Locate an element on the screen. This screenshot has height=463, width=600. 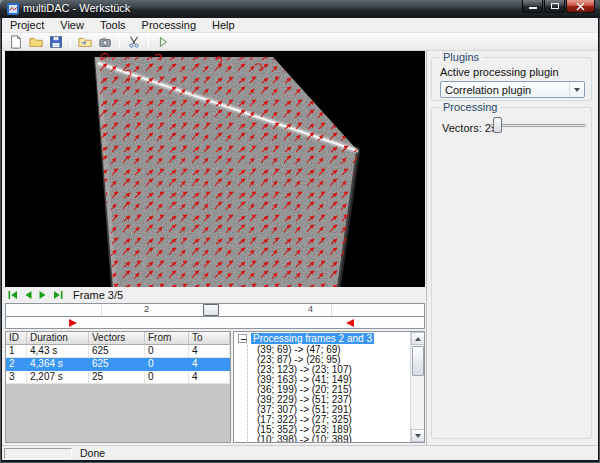
column-header-duration: Duration is located at coordinates (58, 338).